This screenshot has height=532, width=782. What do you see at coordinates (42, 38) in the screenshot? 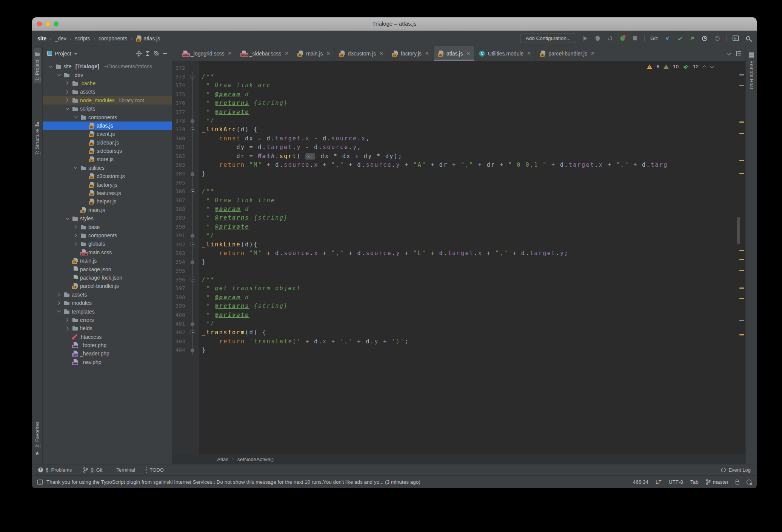
I see `breadcrumb-item-site: site` at bounding box center [42, 38].